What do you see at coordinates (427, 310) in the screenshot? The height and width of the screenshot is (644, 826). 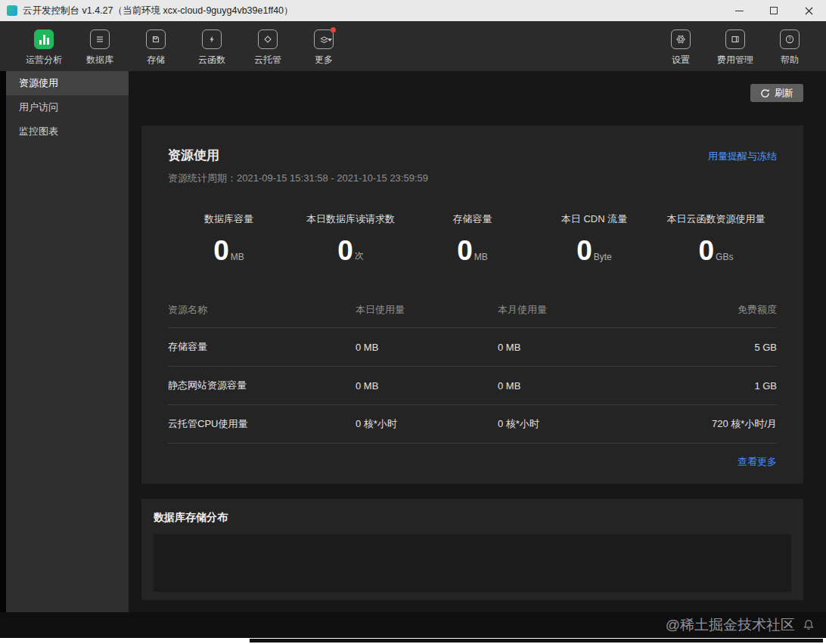 I see `col-header: 本日使用量` at bounding box center [427, 310].